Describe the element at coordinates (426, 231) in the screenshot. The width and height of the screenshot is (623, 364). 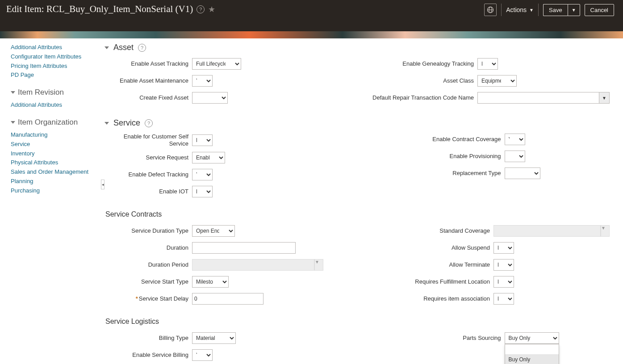
I see `label: Standard Coverage` at that location.